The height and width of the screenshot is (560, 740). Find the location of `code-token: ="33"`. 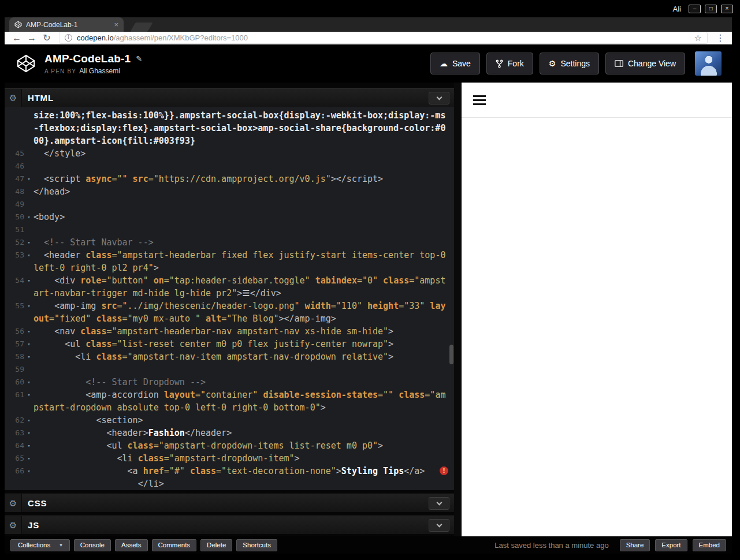

code-token: ="33" is located at coordinates (414, 306).